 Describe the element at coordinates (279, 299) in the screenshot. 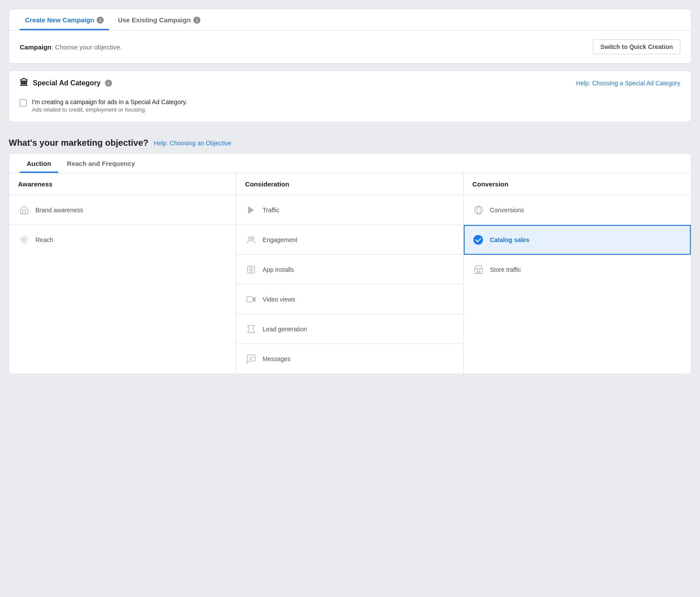

I see `video-views-label: Video views` at that location.